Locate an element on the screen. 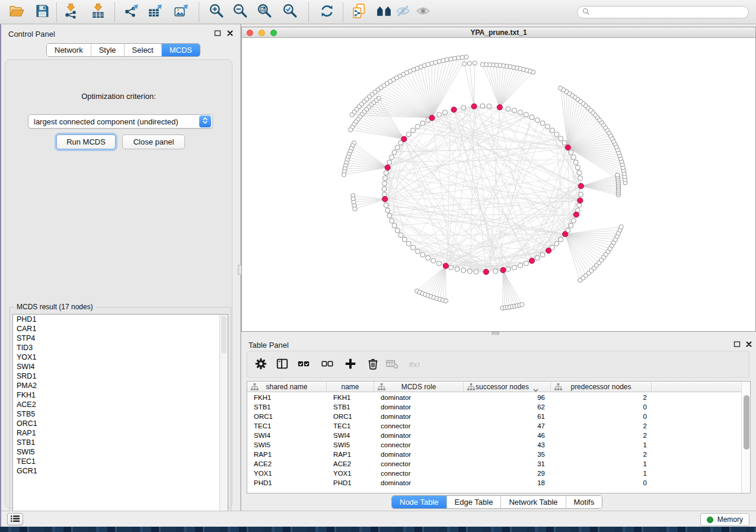  horizontal-split-grip is located at coordinates (496, 333).